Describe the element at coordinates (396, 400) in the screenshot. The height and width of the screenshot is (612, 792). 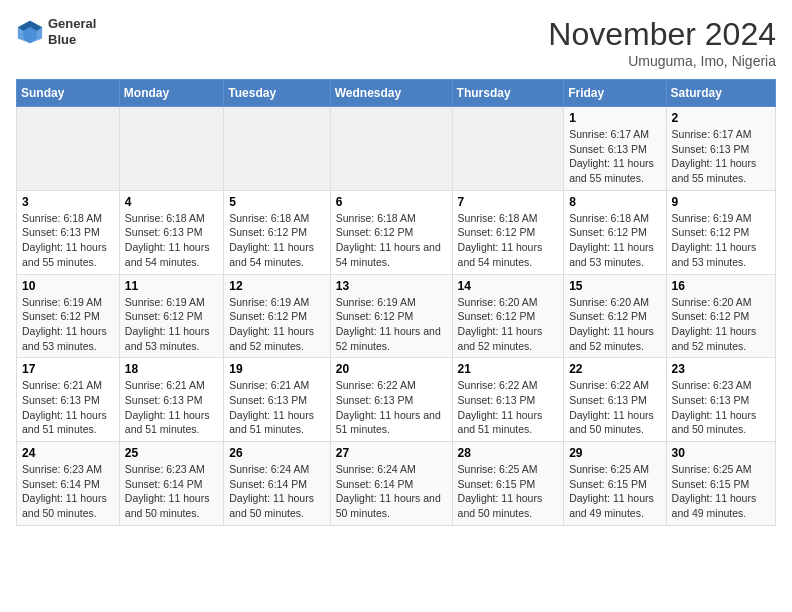
I see `calendar-week-4: 17Sunrise: 6:21 AM Sunset: 6:13 PM Dayli…` at that location.